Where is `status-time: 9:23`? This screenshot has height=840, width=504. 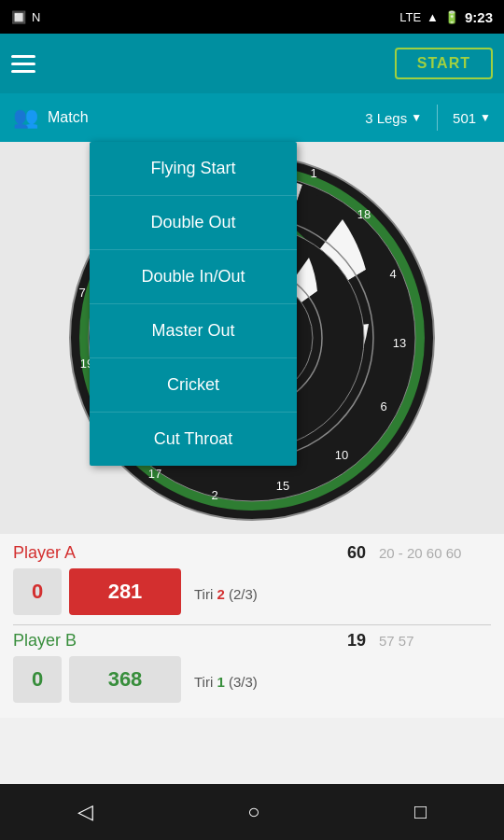
status-time: 9:23 is located at coordinates (479, 17).